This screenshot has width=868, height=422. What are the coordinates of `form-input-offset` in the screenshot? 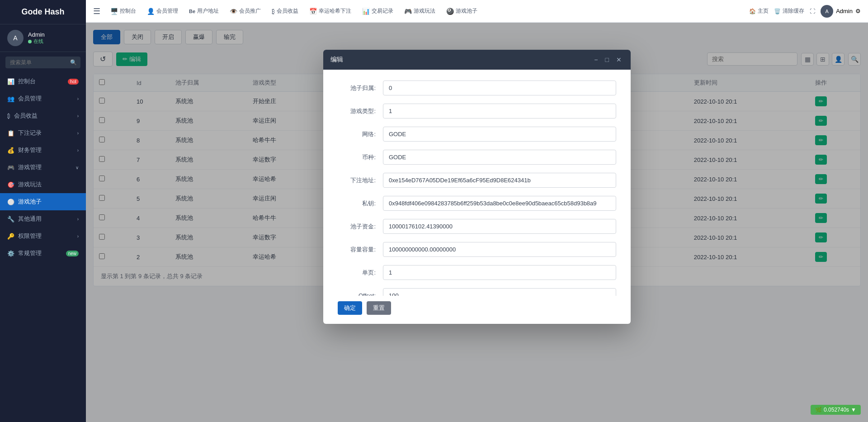 It's located at (500, 292).